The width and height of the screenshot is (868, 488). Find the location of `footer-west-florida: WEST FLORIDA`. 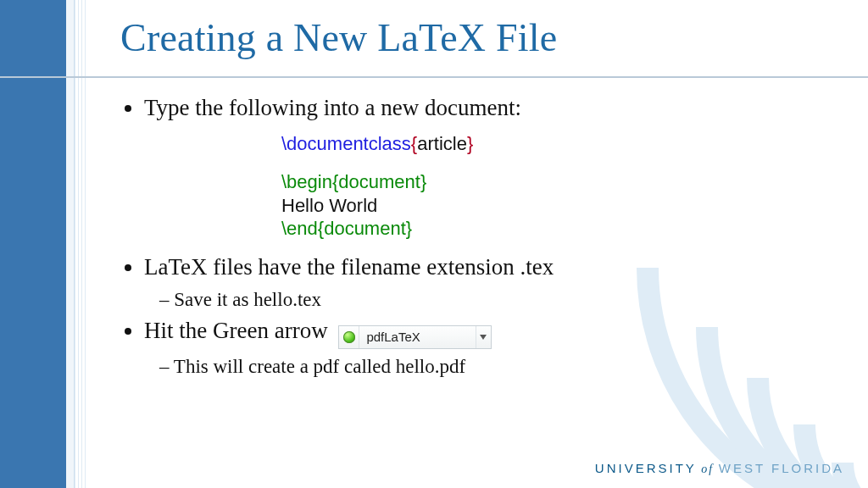

footer-west-florida: WEST FLORIDA is located at coordinates (782, 468).